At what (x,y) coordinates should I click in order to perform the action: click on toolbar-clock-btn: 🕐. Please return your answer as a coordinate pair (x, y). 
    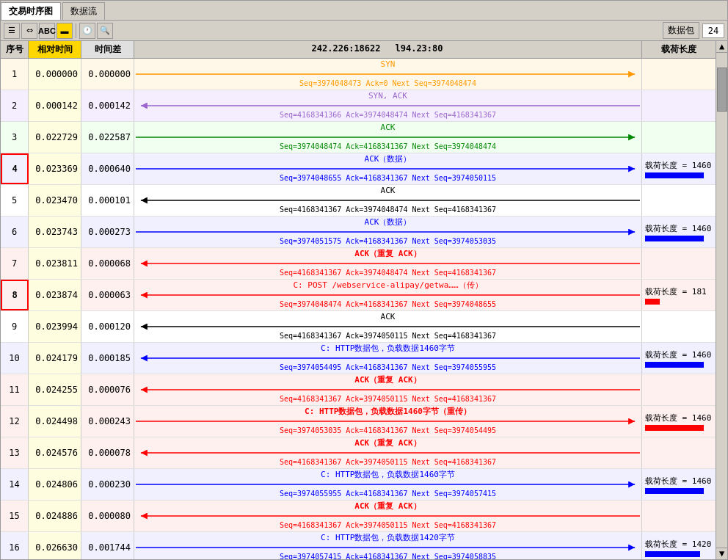
    Looking at the image, I should click on (87, 31).